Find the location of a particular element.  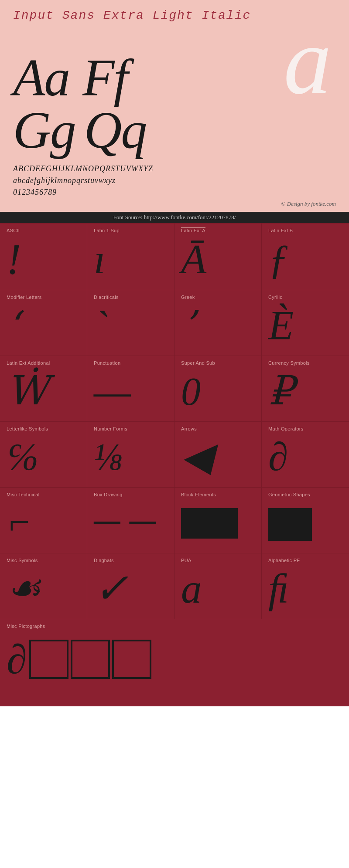

label-latinextadd: Latin Ext Additional is located at coordinates (44, 363).